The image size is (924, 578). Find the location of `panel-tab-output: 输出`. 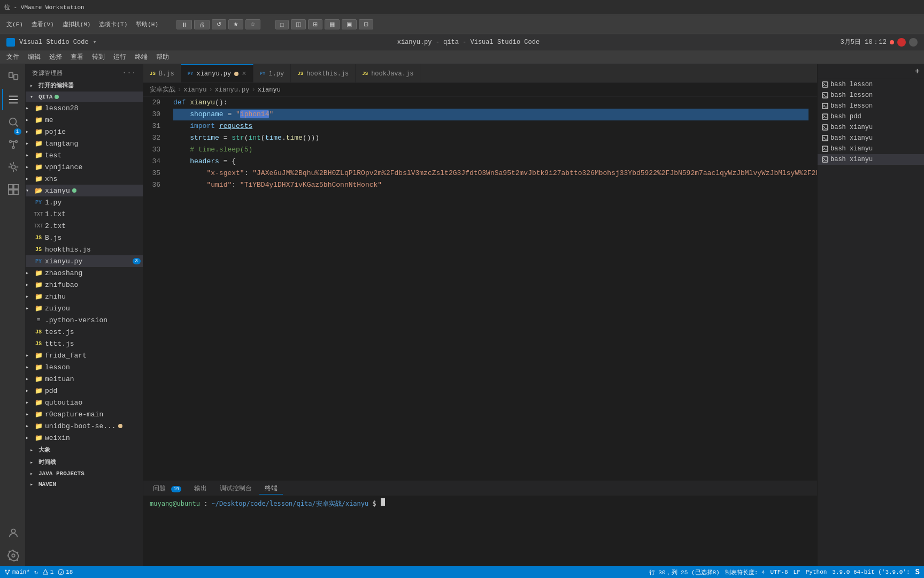

panel-tab-output: 输出 is located at coordinates (201, 489).